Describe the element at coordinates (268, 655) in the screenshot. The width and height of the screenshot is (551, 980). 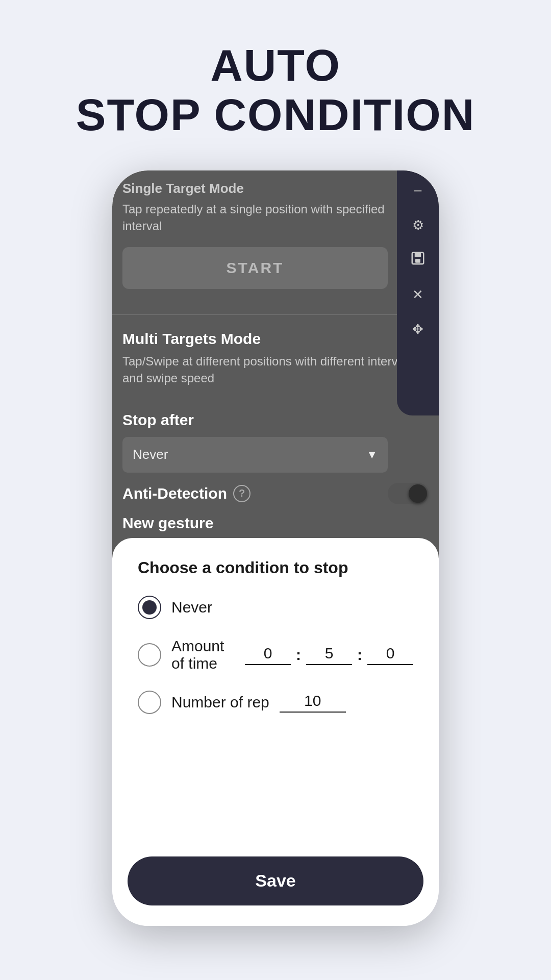
I see `time-hours-input` at that location.